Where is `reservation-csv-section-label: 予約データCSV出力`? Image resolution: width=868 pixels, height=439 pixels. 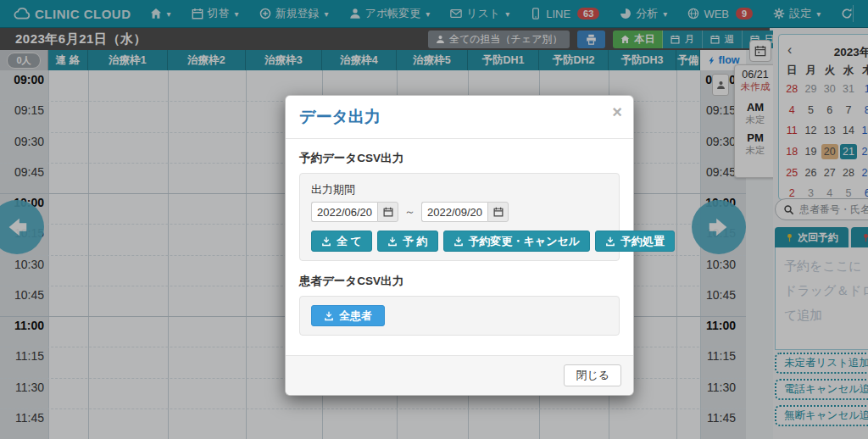
reservation-csv-section-label: 予約データCSV出力 is located at coordinates (459, 158).